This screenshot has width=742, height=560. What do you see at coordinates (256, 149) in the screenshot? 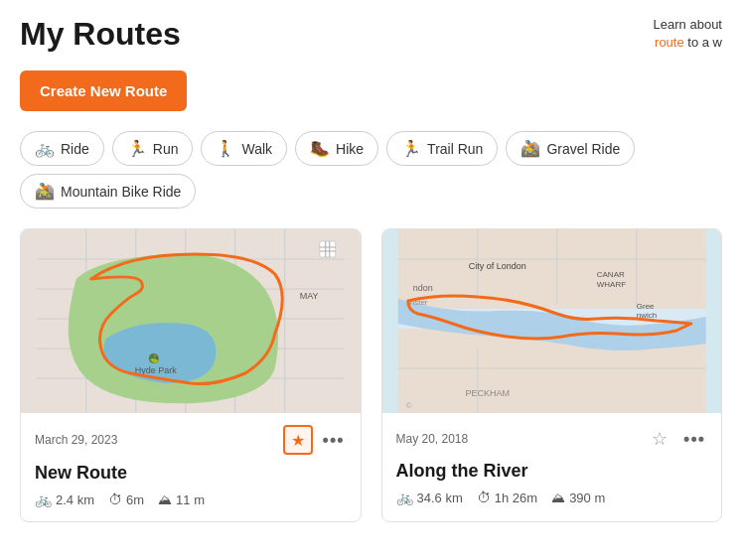
I see `walk-label: Walk` at bounding box center [256, 149].